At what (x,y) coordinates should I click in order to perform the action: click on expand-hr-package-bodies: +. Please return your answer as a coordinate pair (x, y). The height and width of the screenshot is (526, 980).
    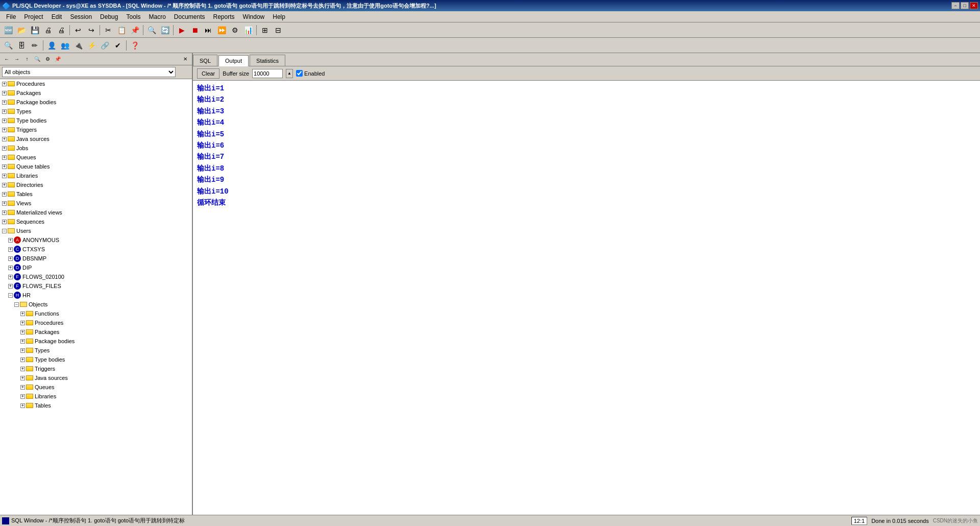
    Looking at the image, I should click on (22, 341).